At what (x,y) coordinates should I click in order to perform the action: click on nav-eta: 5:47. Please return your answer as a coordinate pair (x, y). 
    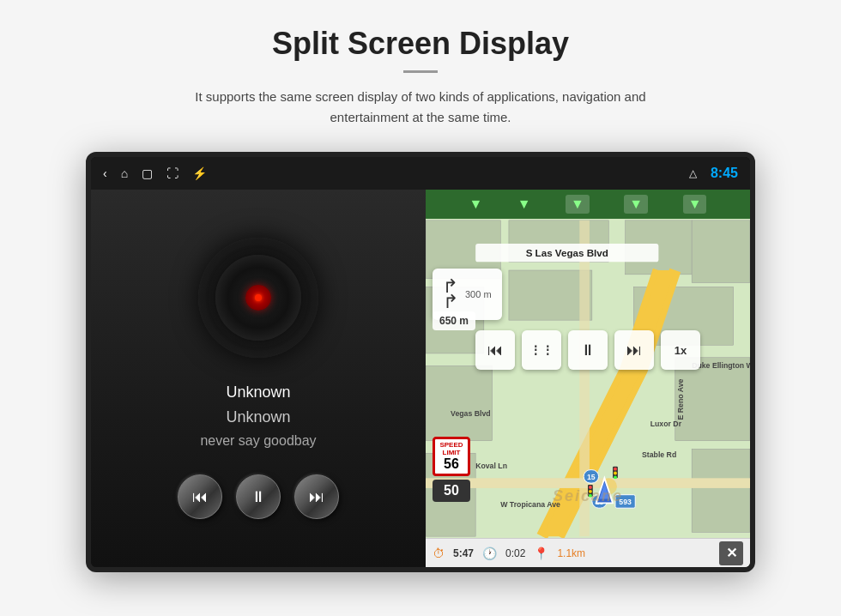
    Looking at the image, I should click on (463, 553).